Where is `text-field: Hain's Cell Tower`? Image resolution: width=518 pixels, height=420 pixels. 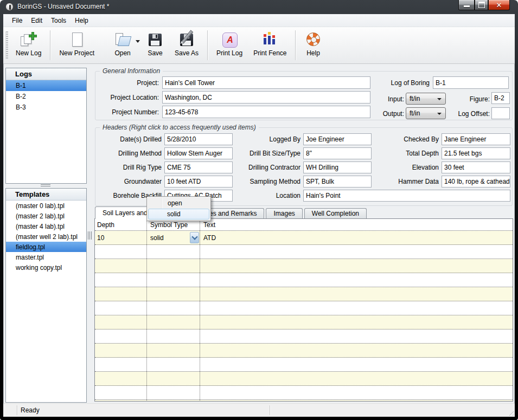 text-field: Hain's Cell Tower is located at coordinates (266, 82).